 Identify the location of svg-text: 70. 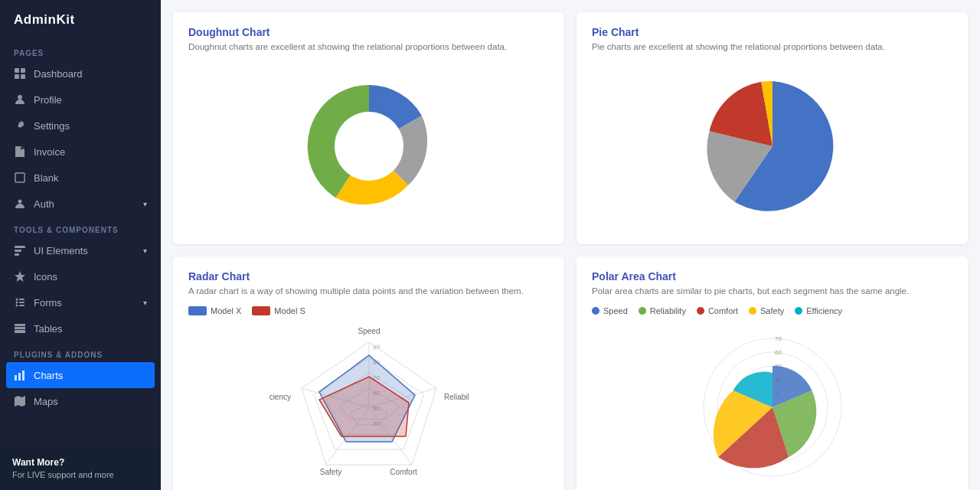
(778, 338).